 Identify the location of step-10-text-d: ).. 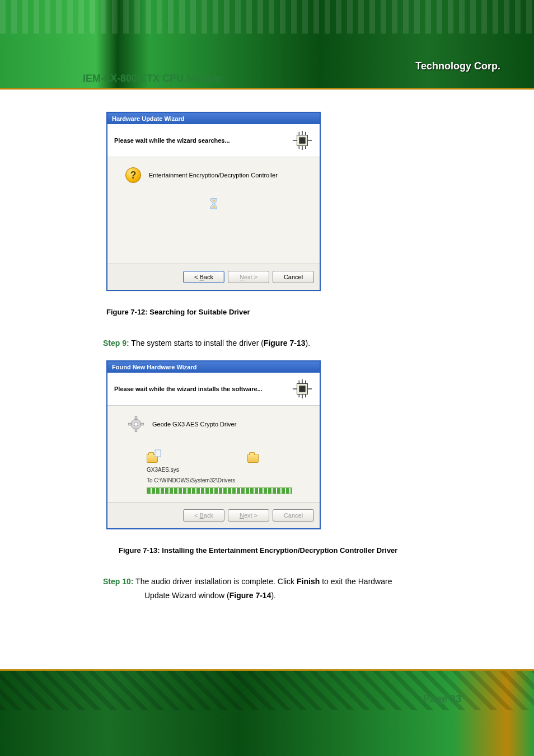
(273, 595).